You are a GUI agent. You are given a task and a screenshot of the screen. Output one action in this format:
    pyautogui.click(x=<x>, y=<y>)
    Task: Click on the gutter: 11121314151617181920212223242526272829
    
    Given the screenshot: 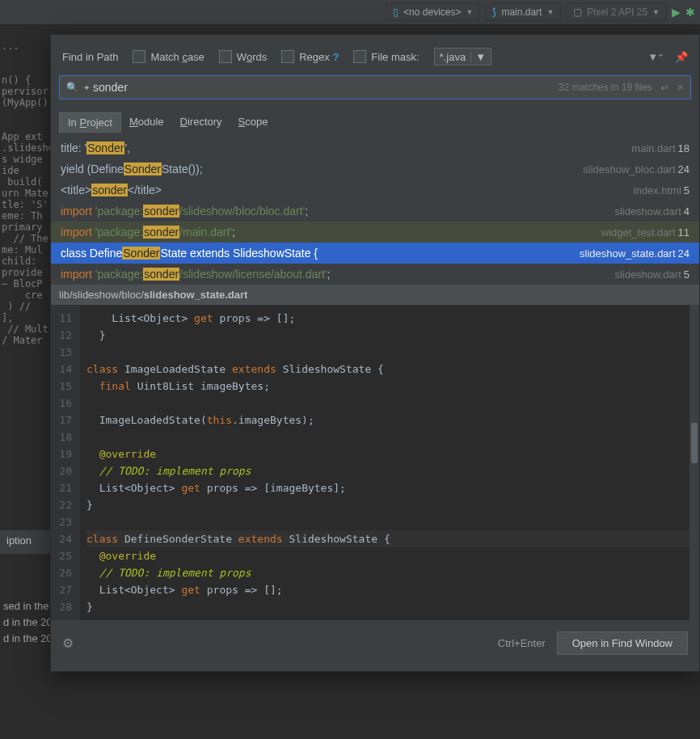 What is the action you would take?
    pyautogui.click(x=65, y=462)
    